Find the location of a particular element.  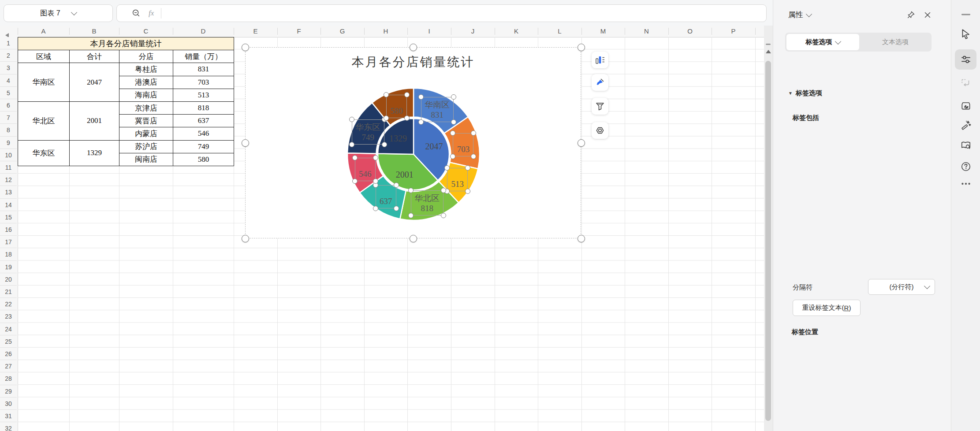

row-header-11: 11 is located at coordinates (8, 167).